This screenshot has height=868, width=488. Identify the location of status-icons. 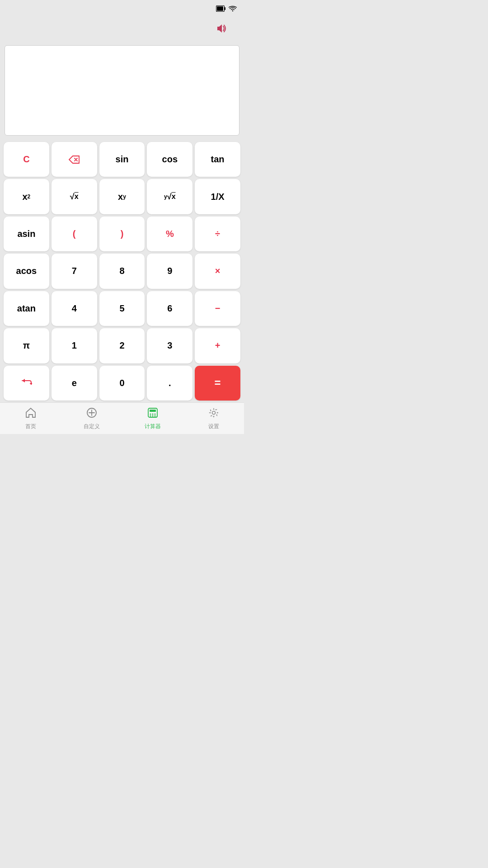
(226, 9).